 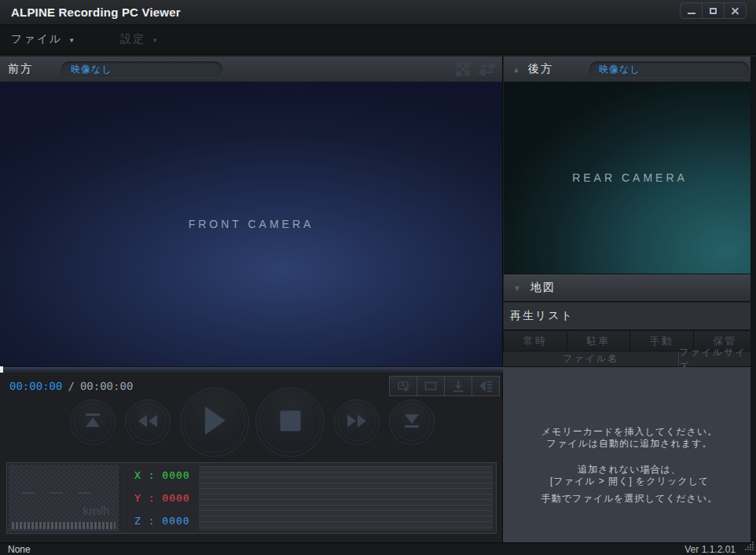 What do you see at coordinates (148, 422) in the screenshot?
I see `rewind-button` at bounding box center [148, 422].